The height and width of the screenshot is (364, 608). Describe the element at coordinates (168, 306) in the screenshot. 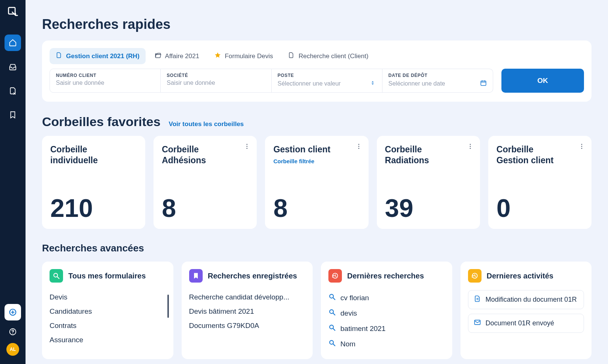

I see `scrollbar-thumb` at that location.